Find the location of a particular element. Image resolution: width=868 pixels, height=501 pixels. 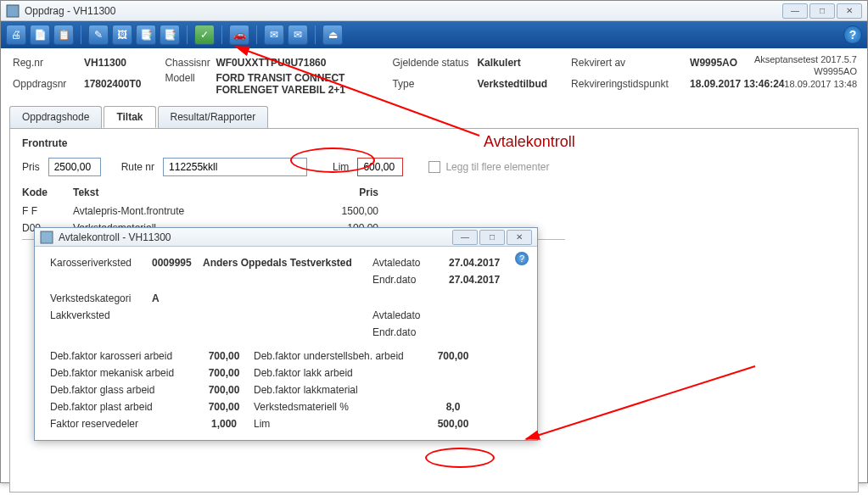

tab-resultat: Resultat/Rapporter is located at coordinates (214, 117).